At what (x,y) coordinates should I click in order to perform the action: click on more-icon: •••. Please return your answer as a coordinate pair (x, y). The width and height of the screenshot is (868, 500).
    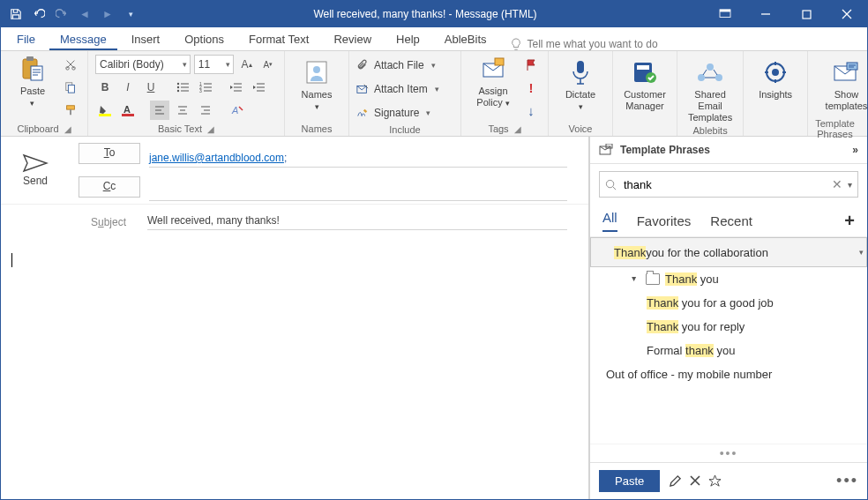
    Looking at the image, I should click on (729, 453).